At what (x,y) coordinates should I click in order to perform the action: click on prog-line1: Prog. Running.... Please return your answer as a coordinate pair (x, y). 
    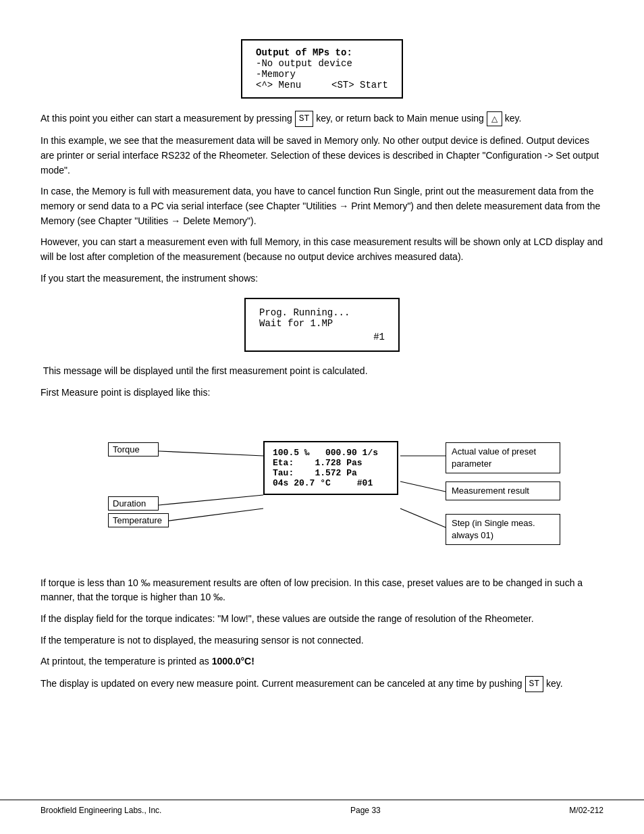
    Looking at the image, I should click on (322, 313).